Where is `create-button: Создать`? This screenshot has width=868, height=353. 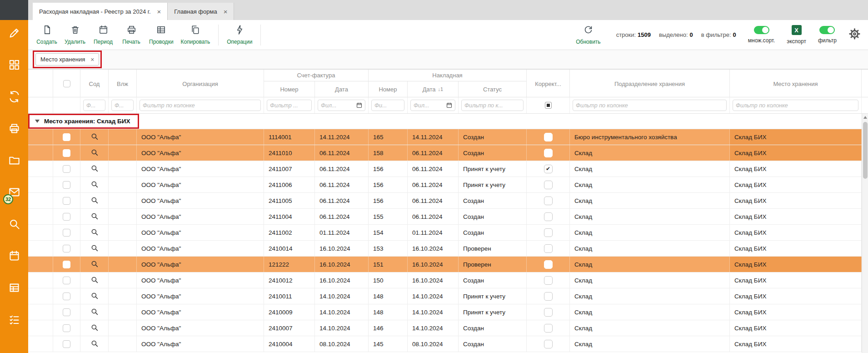 create-button: Создать is located at coordinates (47, 35).